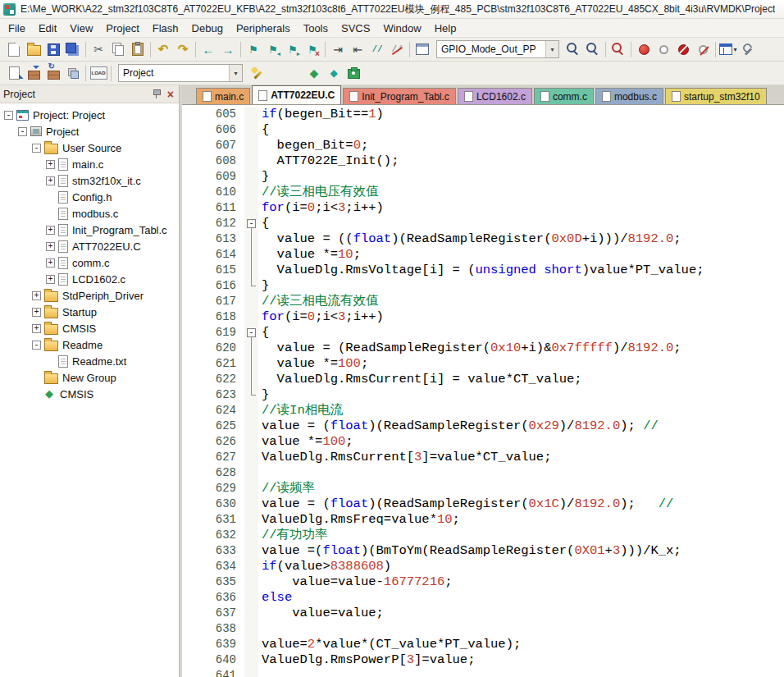 The width and height of the screenshot is (784, 677). What do you see at coordinates (483, 673) in the screenshot?
I see `code-line-641: 641` at bounding box center [483, 673].